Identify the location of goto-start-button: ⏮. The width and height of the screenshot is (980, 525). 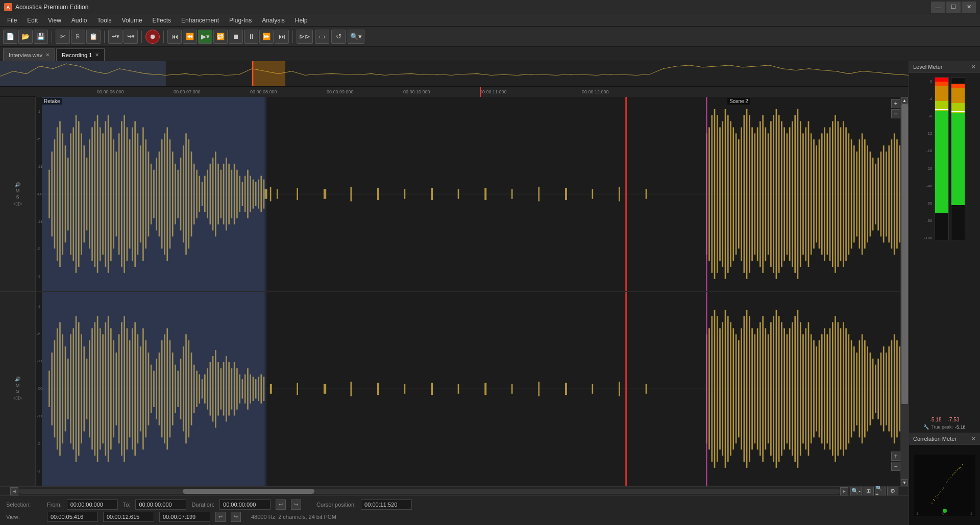
(175, 37).